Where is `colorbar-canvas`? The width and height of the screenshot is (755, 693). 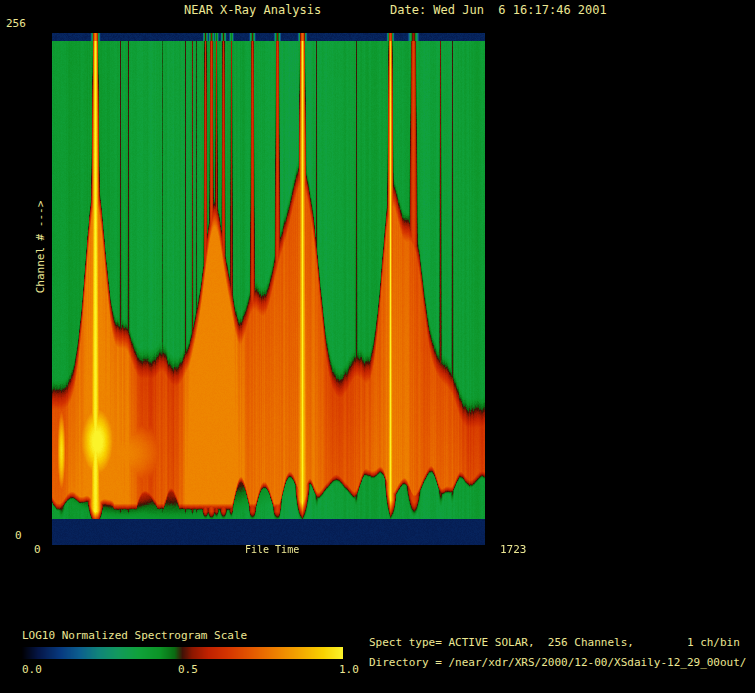
colorbar-canvas is located at coordinates (182, 653).